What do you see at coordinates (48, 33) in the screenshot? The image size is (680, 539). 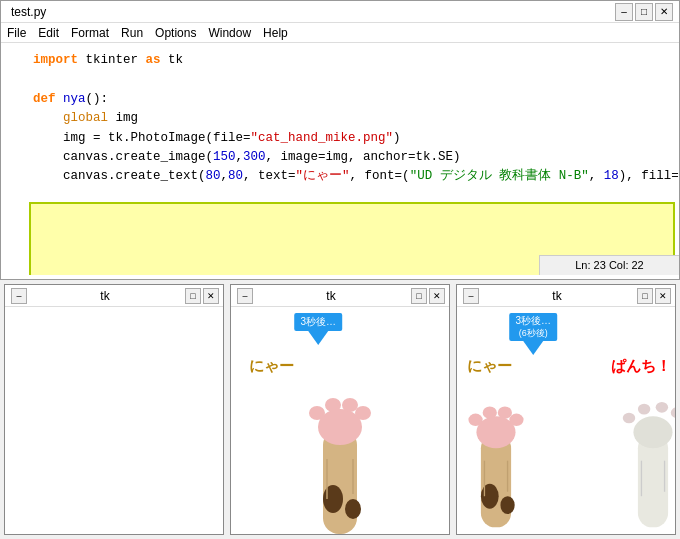 I see `menu-edit: Edit` at bounding box center [48, 33].